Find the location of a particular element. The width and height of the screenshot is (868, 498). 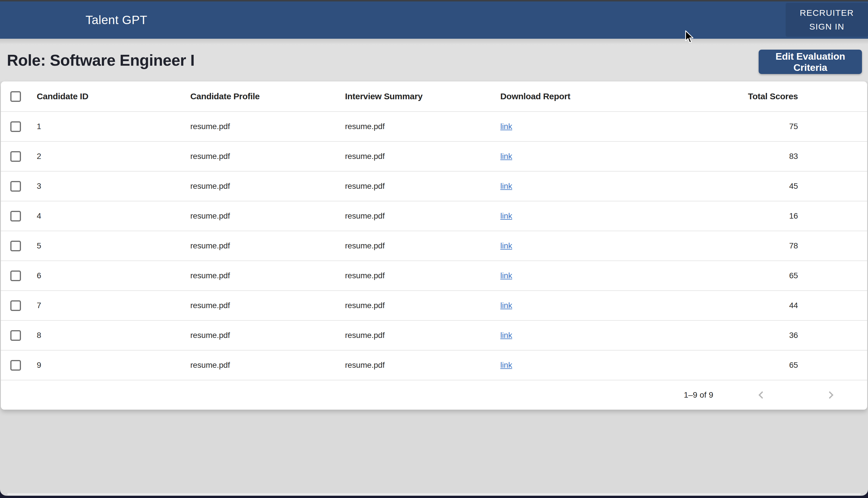

table-row: 3 resume.pdf resume.pdf link 45 is located at coordinates (434, 187).